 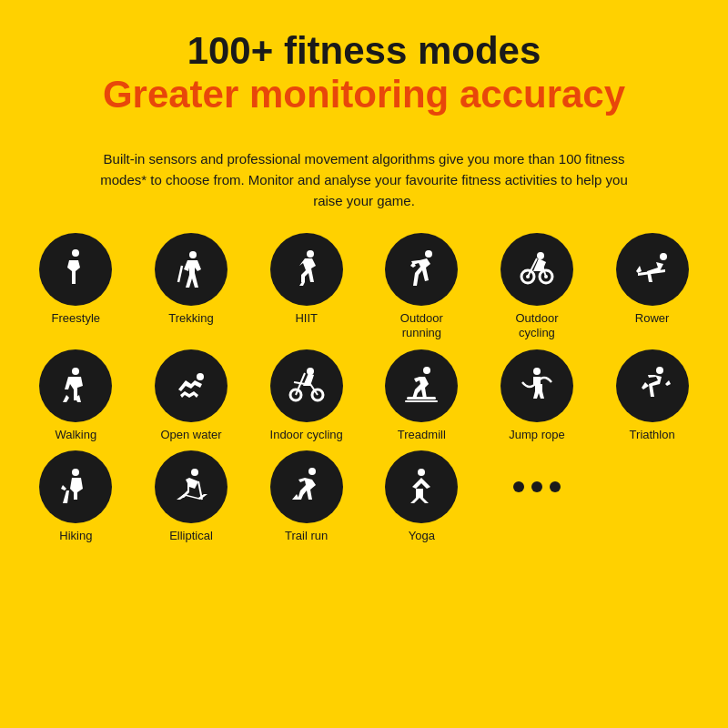 I want to click on more-activities, so click(x=537, y=497).